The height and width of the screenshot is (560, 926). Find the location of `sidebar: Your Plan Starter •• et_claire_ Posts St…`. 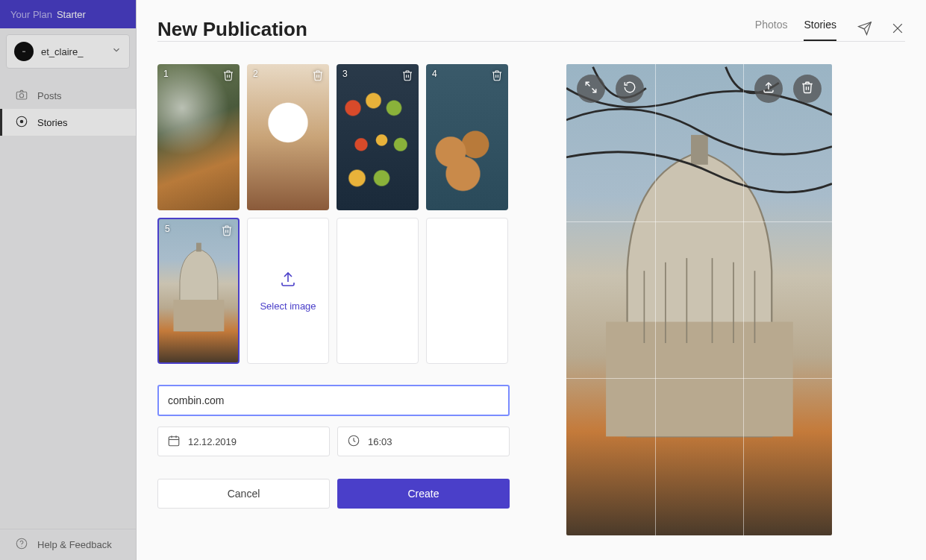

sidebar: Your Plan Starter •• et_claire_ Posts St… is located at coordinates (69, 280).